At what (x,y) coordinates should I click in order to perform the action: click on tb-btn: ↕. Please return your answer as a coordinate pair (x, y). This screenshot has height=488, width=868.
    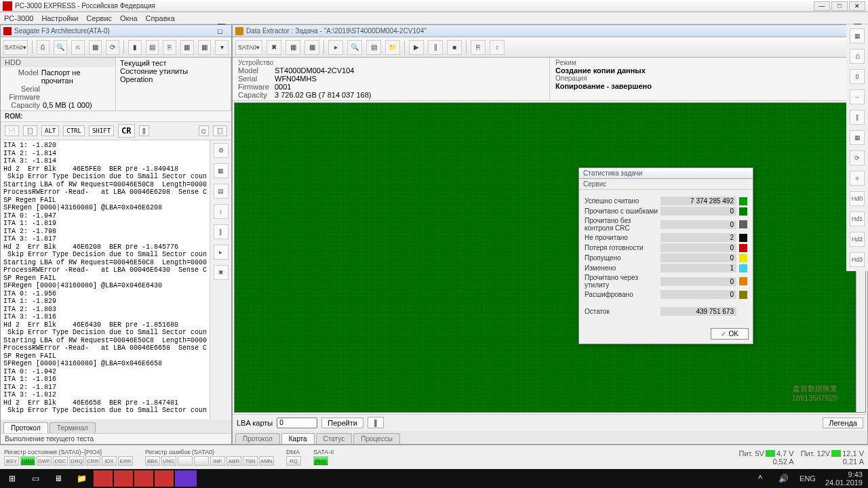
    Looking at the image, I should click on (497, 47).